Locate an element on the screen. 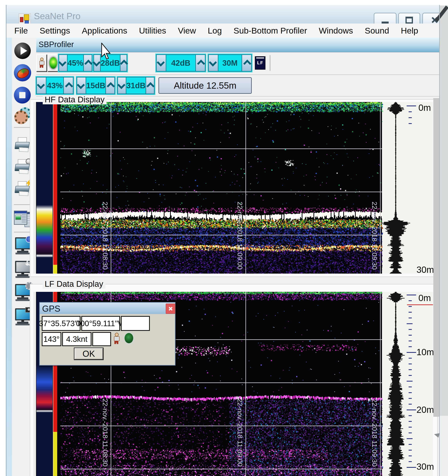 The width and height of the screenshot is (448, 476). lf-timestamp-1: 22-nov.-2018 11:08:30 is located at coordinates (105, 437).